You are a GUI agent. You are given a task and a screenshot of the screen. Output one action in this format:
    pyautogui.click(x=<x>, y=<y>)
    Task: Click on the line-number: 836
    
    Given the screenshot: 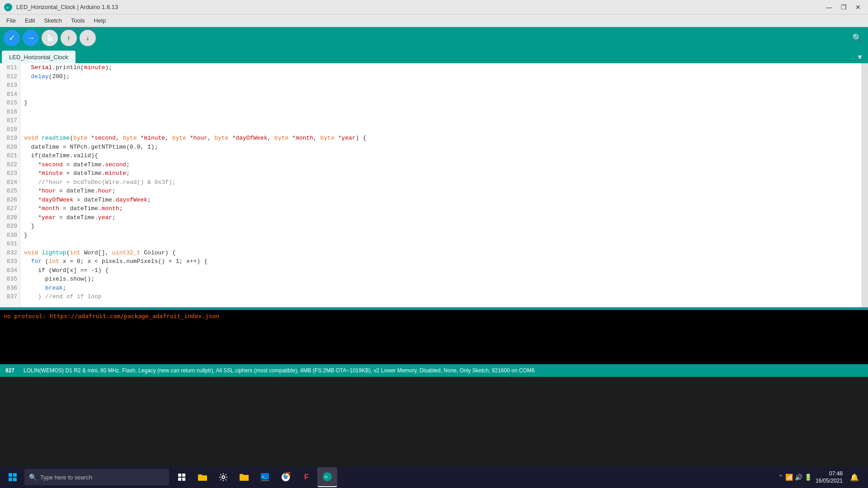 What is the action you would take?
    pyautogui.click(x=9, y=288)
    